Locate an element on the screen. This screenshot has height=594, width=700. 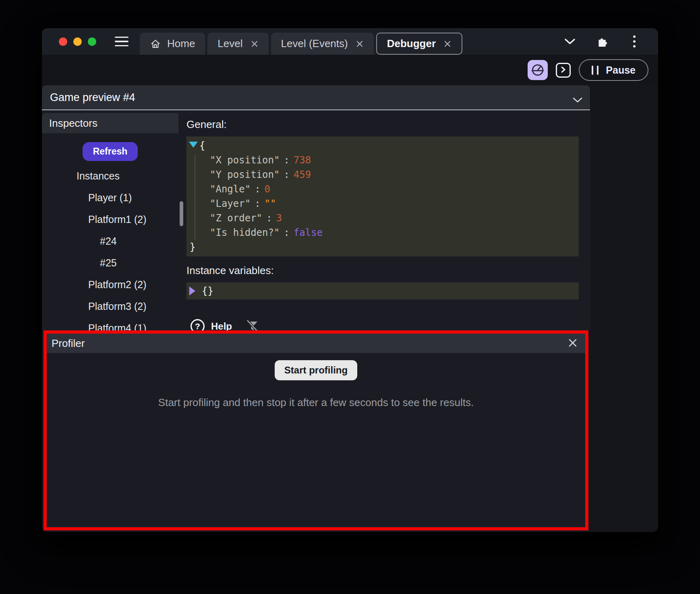
json-property-row: "Y position":459 is located at coordinates (383, 175).